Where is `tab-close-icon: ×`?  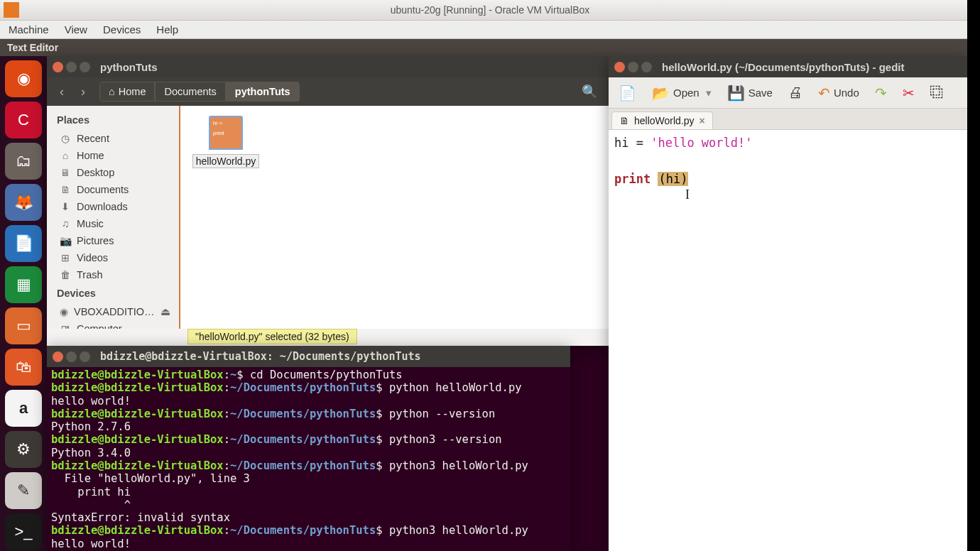 tab-close-icon: × is located at coordinates (702, 121).